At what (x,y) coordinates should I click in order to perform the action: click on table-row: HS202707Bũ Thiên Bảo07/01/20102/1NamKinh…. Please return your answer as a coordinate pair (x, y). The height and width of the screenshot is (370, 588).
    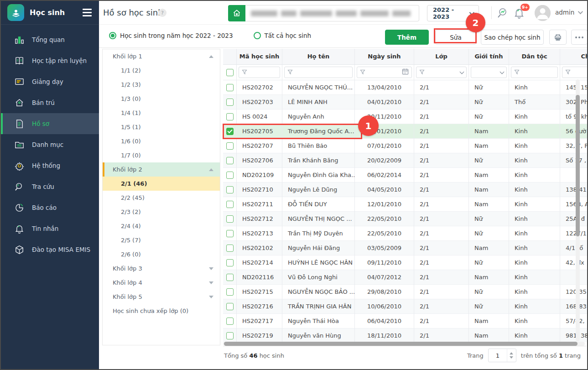
    Looking at the image, I should click on (405, 146).